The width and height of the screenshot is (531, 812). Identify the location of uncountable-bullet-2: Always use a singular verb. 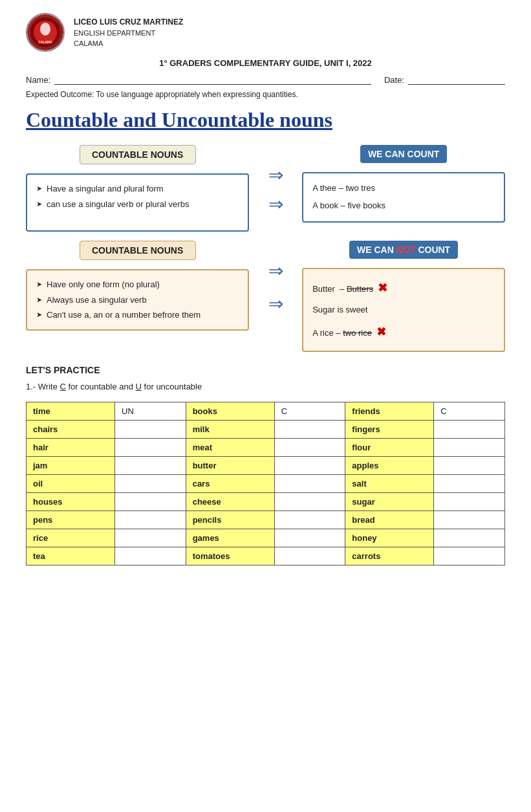
(137, 300).